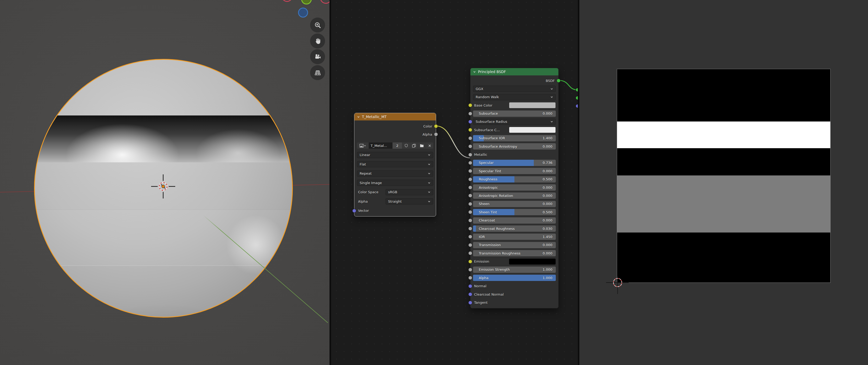 The image size is (868, 365). I want to click on slider-subsurface: Subsurface0.000, so click(514, 114).